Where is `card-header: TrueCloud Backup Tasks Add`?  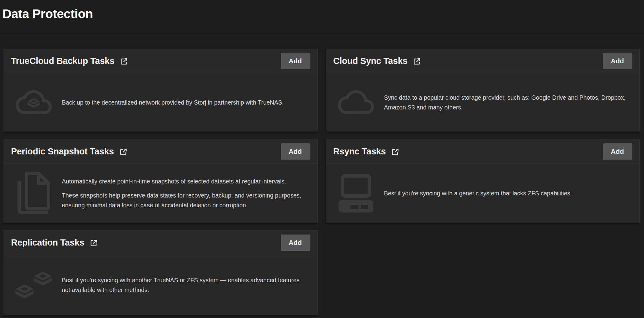
card-header: TrueCloud Backup Tasks Add is located at coordinates (160, 61).